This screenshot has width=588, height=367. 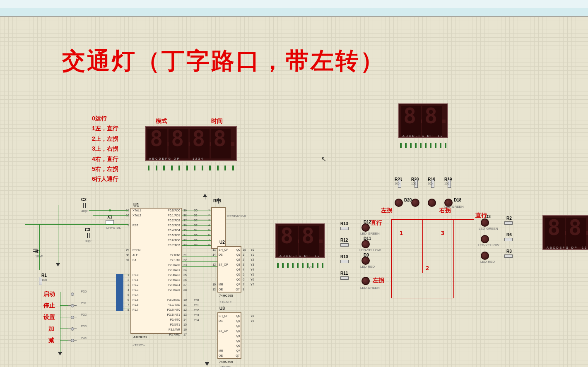 I want to click on res-r10, so click(x=345, y=261).